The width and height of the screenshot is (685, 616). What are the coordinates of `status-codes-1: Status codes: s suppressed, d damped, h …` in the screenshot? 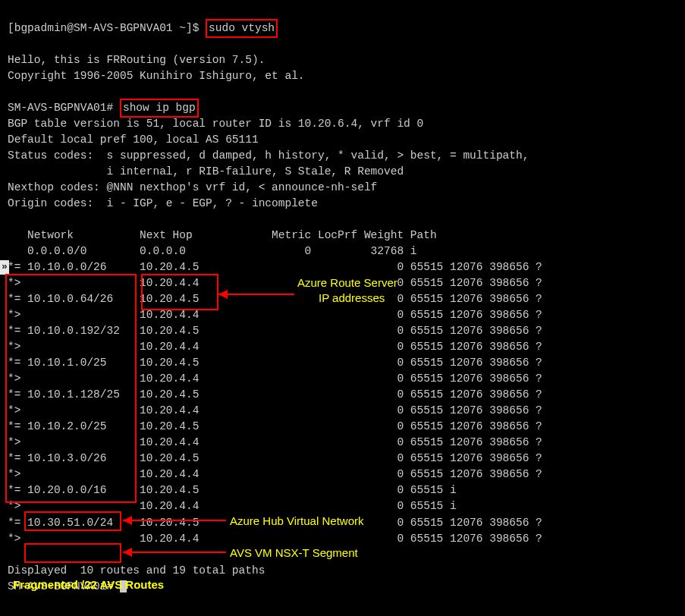 It's located at (269, 156).